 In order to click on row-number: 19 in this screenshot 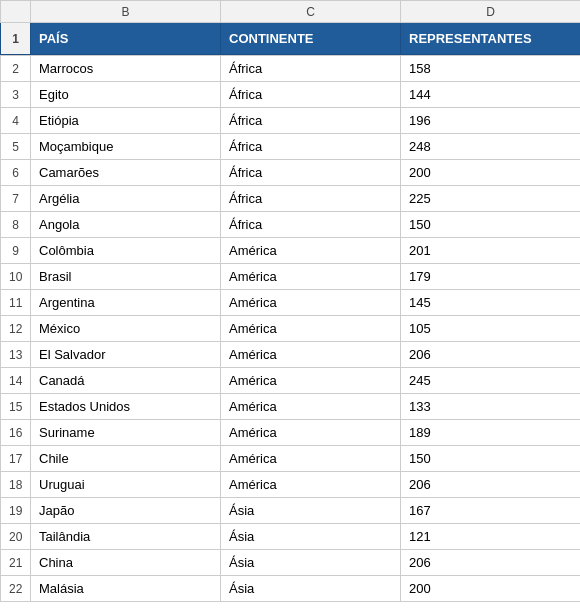, I will do `click(16, 511)`.